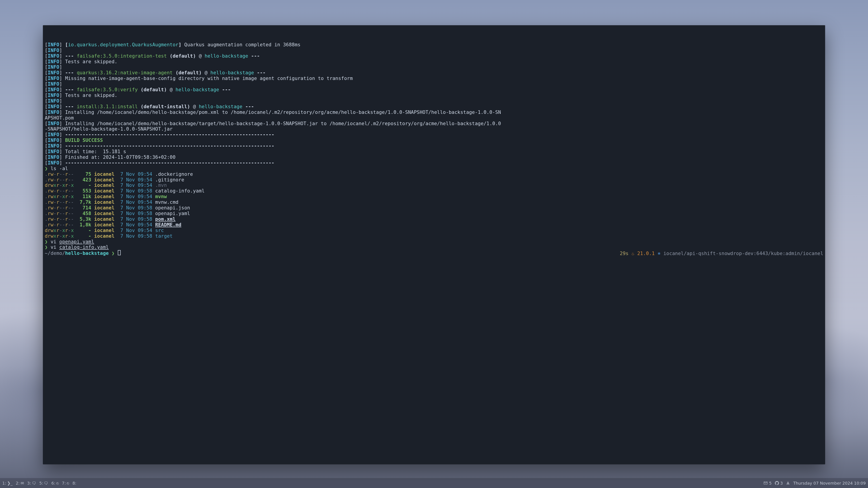 The width and height of the screenshot is (868, 488). Describe the element at coordinates (435, 230) in the screenshot. I see `ls-row: drwxr-xr-x - iocanel 7 Nov 09:54 src` at that location.